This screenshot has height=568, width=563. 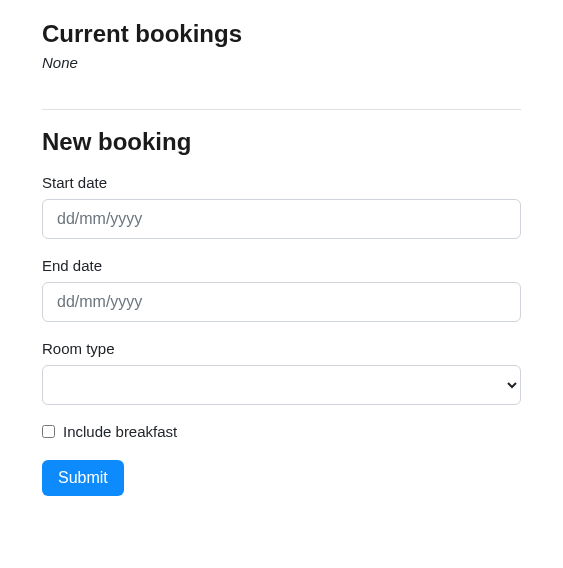 What do you see at coordinates (282, 110) in the screenshot?
I see `section-divider` at bounding box center [282, 110].